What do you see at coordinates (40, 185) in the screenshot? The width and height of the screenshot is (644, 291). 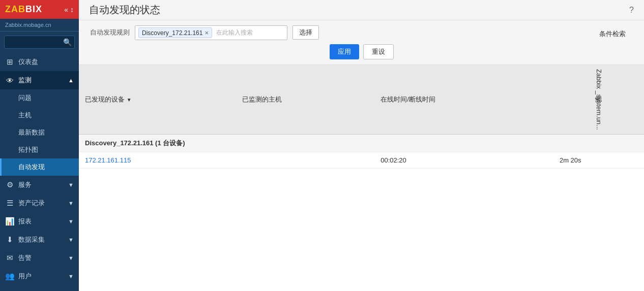 I see `sidebar-item-services: ⚙ 服务 ▼` at bounding box center [40, 185].